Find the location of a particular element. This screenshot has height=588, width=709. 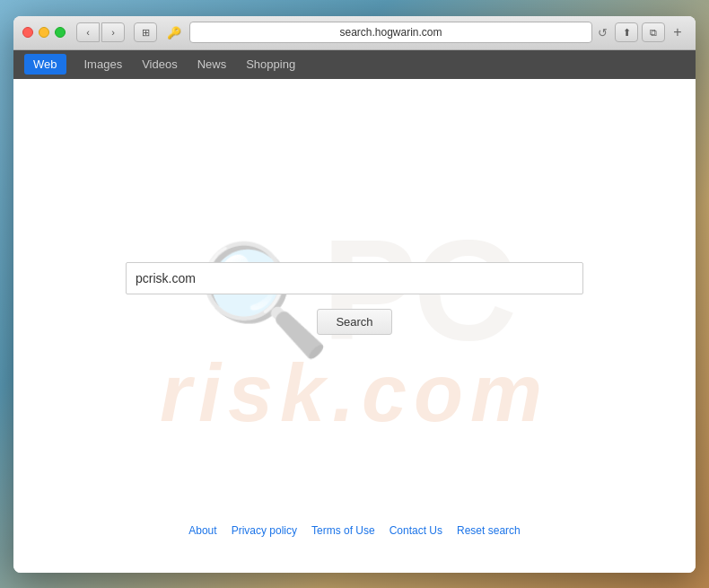

maximize-button is located at coordinates (60, 32).